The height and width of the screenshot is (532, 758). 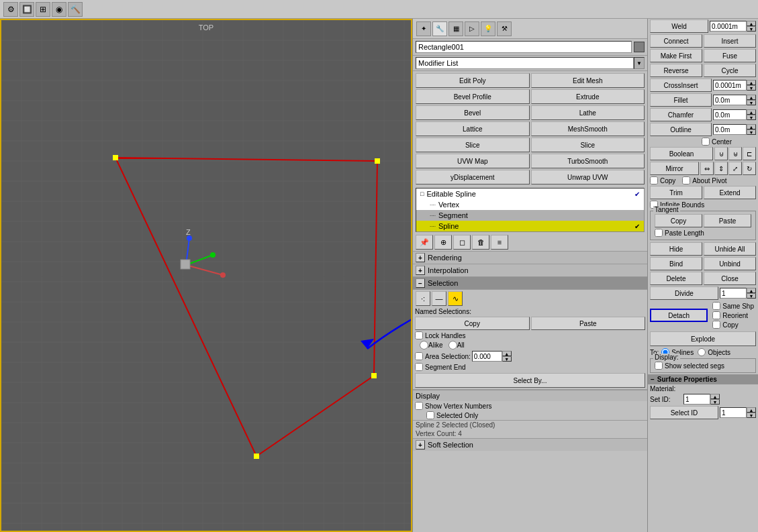 What do you see at coordinates (588, 129) in the screenshot?
I see `btn-meshsmooth: MeshSmooth` at bounding box center [588, 129].